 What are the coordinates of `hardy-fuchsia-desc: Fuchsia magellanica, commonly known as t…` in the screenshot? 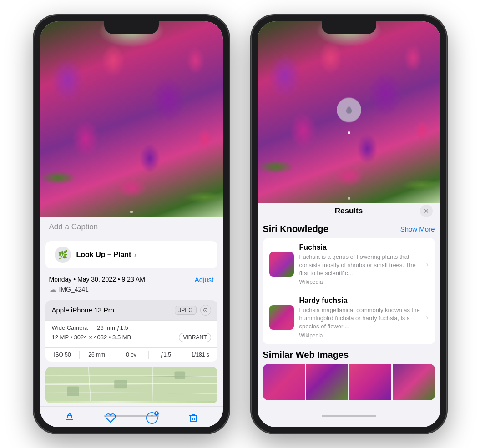 It's located at (360, 318).